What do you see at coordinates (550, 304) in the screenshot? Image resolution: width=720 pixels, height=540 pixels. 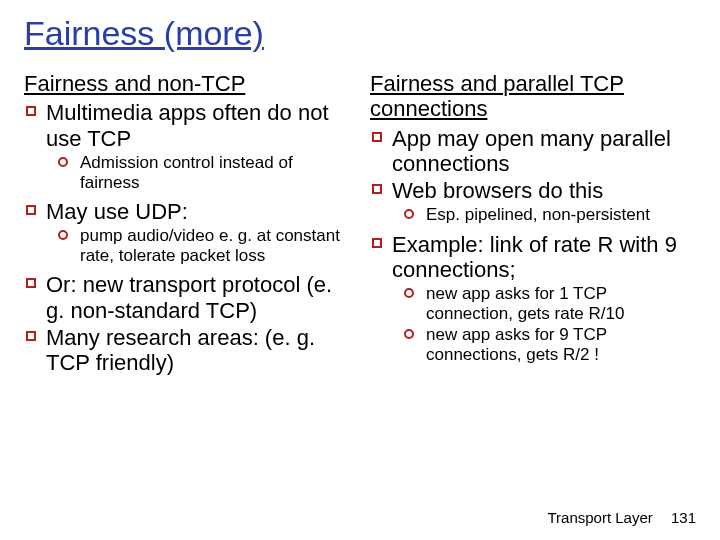 I see `list-item: new app asks for 1 TCP connection, gets …` at bounding box center [550, 304].